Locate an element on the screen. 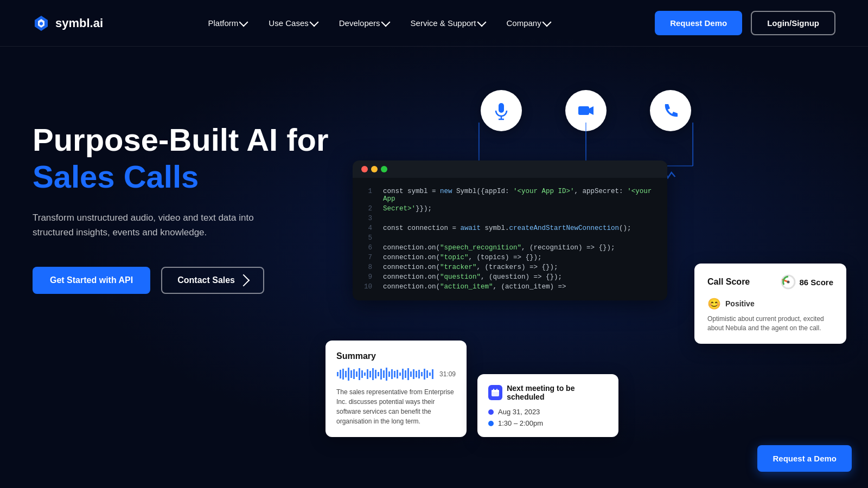 This screenshot has height=488, width=868. arrow-right-icon is located at coordinates (244, 281).